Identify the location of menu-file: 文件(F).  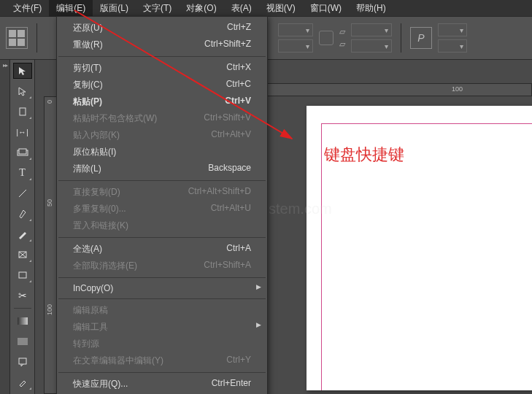
(28, 9).